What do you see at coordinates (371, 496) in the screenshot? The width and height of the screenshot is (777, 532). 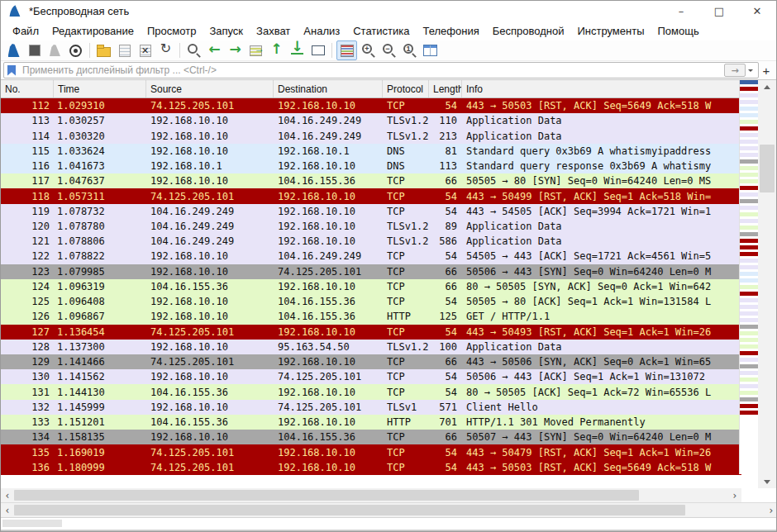 I see `packet-list-hscrollbar: ‹ ›` at bounding box center [371, 496].